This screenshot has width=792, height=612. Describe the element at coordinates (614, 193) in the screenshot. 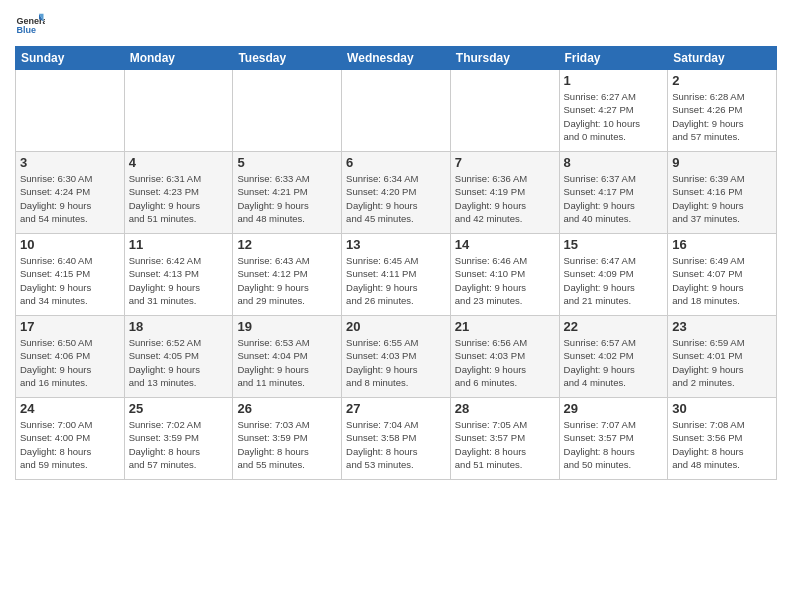

I see `calendar-cell: 8Sunrise: 6:37 AM Sunset: 4:17 PM Daylig…` at that location.